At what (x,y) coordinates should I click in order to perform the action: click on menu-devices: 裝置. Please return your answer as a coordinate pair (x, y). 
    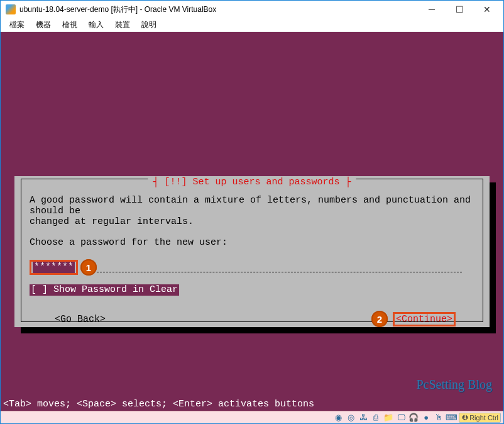
    Looking at the image, I should click on (123, 25).